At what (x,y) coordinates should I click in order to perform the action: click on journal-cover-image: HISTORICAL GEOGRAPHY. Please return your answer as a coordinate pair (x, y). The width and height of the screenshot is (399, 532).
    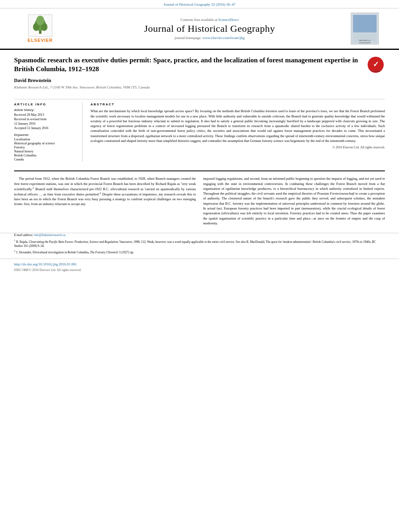
    Looking at the image, I should click on (365, 29).